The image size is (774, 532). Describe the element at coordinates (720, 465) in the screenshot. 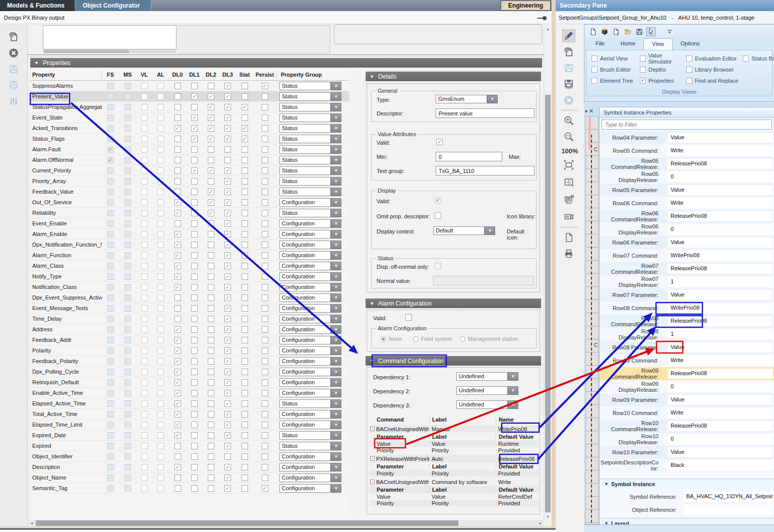

I see `property-value: Black` at that location.